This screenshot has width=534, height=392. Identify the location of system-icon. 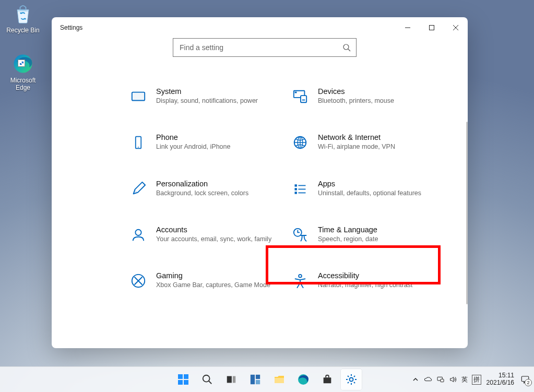
(138, 97).